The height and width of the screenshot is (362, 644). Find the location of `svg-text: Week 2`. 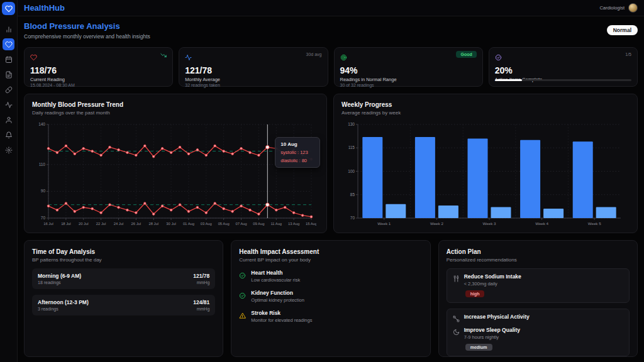

svg-text: Week 2 is located at coordinates (436, 224).